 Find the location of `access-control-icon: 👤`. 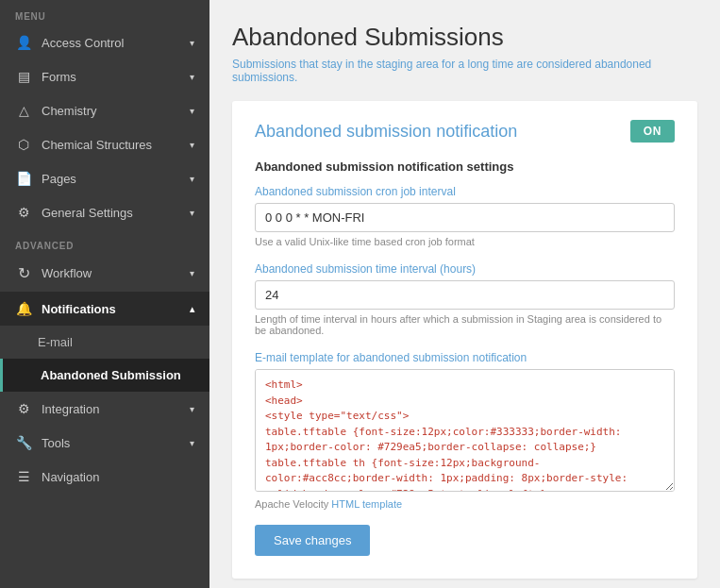

access-control-icon: 👤 is located at coordinates (24, 42).